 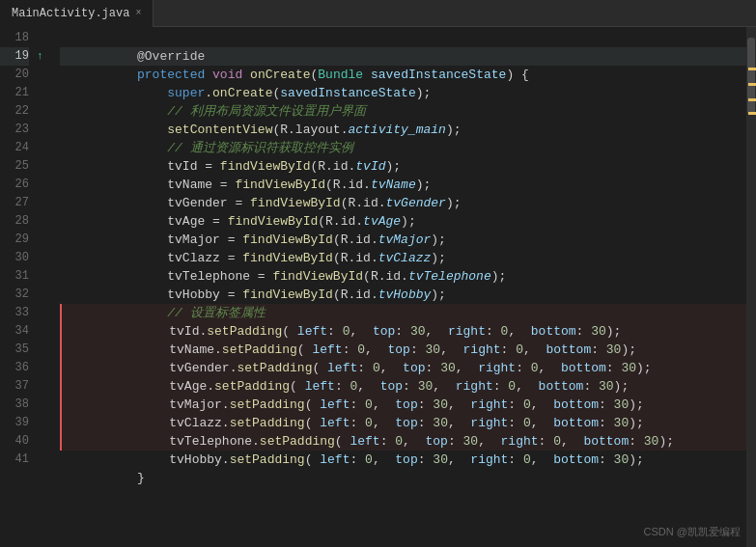 What do you see at coordinates (70, 14) in the screenshot?
I see `tab-label: MainActivity.java` at bounding box center [70, 14].